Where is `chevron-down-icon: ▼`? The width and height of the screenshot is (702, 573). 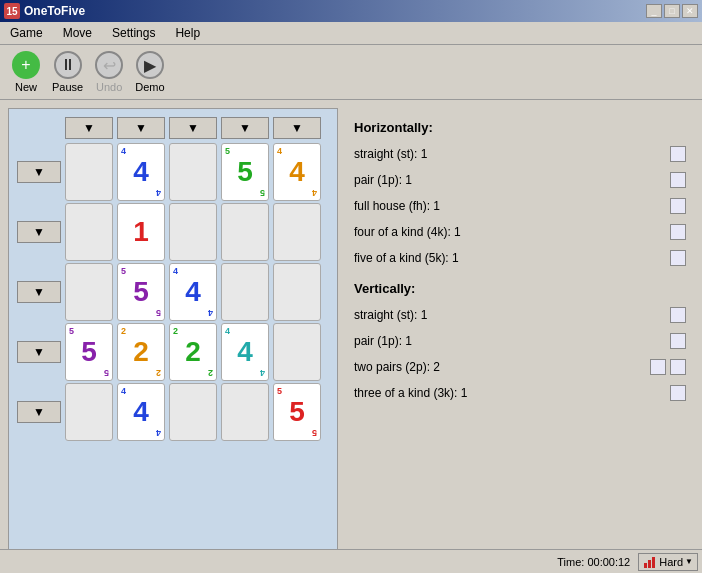
chevron-down-icon: ▼ is located at coordinates (689, 562).